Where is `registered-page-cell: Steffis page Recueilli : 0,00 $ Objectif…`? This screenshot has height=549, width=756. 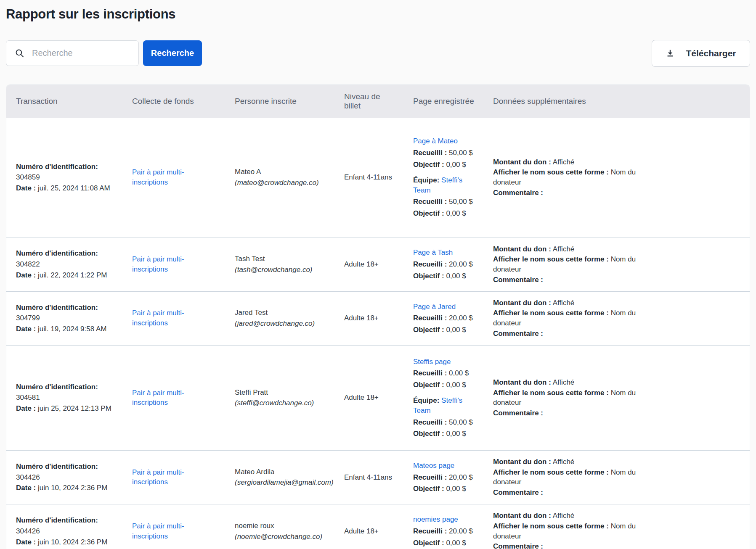 registered-page-cell: Steffis page Recueilli : 0,00 $ Objectif… is located at coordinates (453, 398).